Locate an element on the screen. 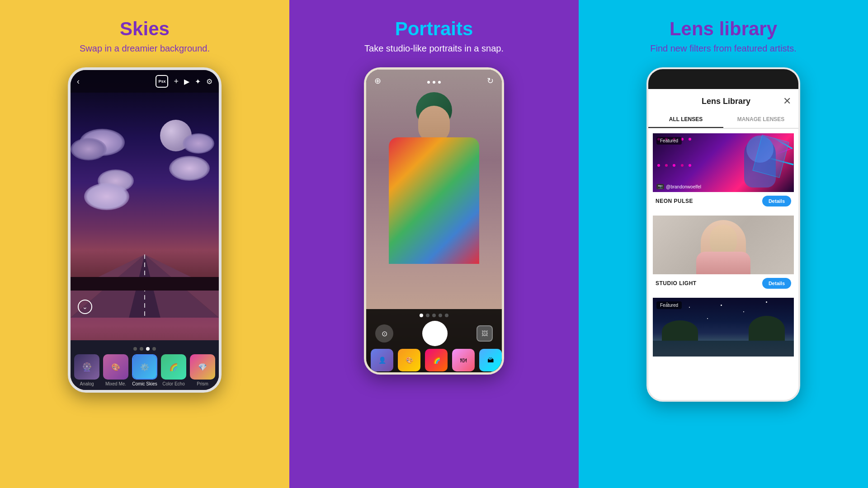 The width and height of the screenshot is (868, 488). neon-head is located at coordinates (760, 149).